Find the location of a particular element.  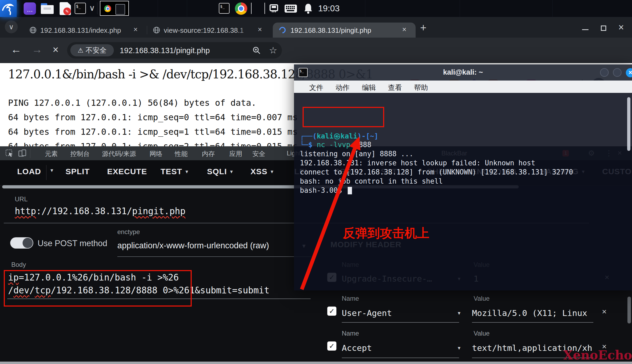

bottom-scrollbar is located at coordinates (316, 363).